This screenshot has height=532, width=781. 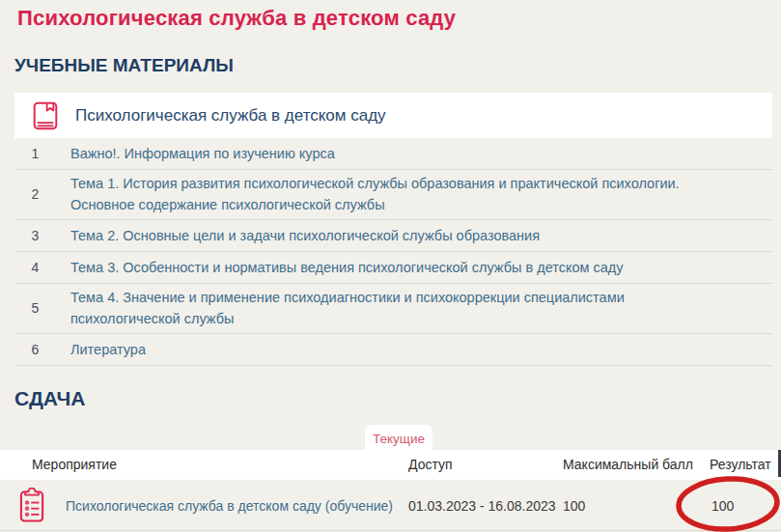 What do you see at coordinates (394, 116) in the screenshot?
I see `course-card: Психологическая служба в детском саду` at bounding box center [394, 116].